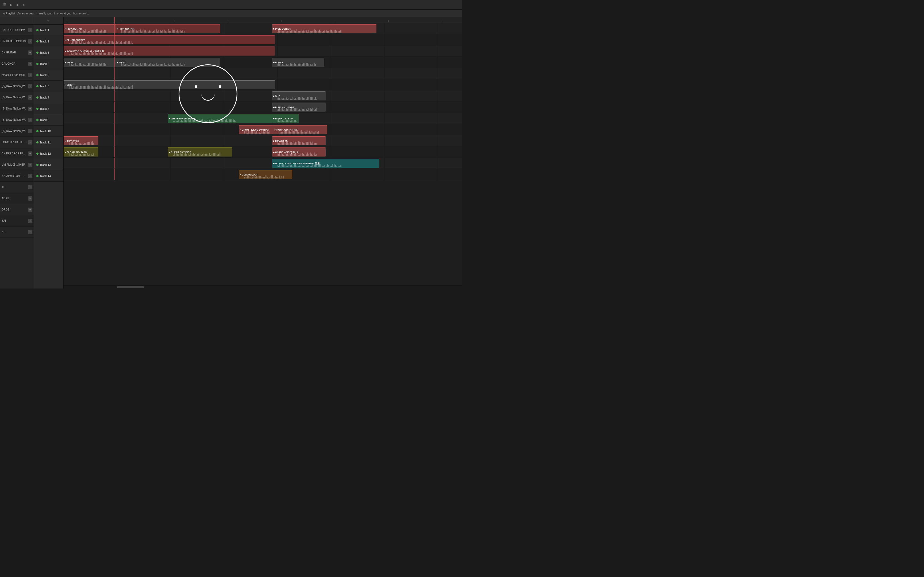 The image size is (924, 577). What do you see at coordinates (170, 40) in the screenshot?
I see `clip-1-0: ▶PLUCK CUTOFF` at bounding box center [170, 40].